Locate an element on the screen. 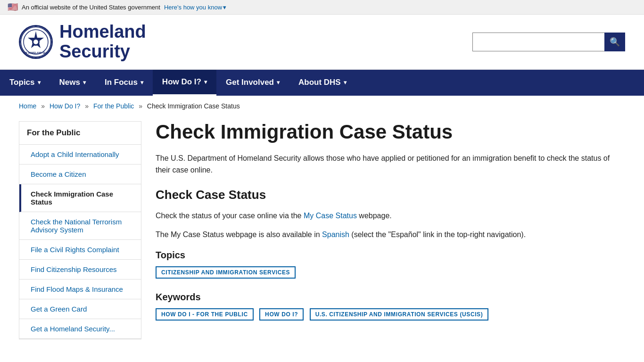 This screenshot has width=644, height=362. search-icon: 🔍 is located at coordinates (615, 42).